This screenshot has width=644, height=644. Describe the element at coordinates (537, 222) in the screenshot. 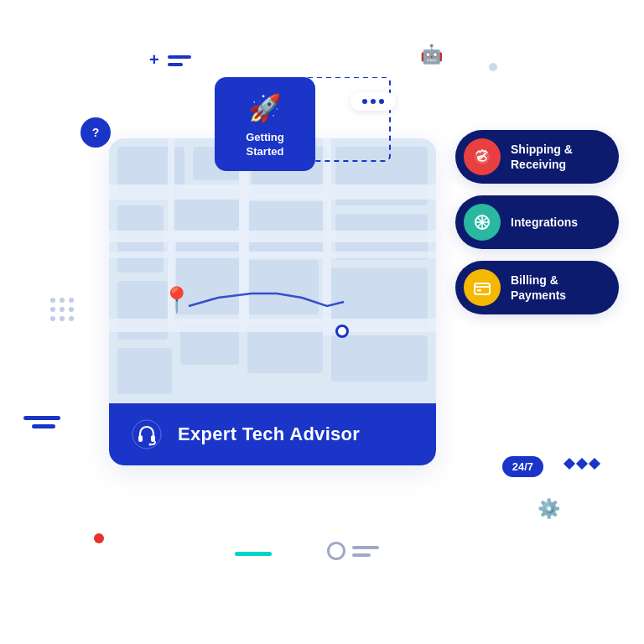

I see `service-cards-container: Shipping &Receiving Integrations Bill` at that location.